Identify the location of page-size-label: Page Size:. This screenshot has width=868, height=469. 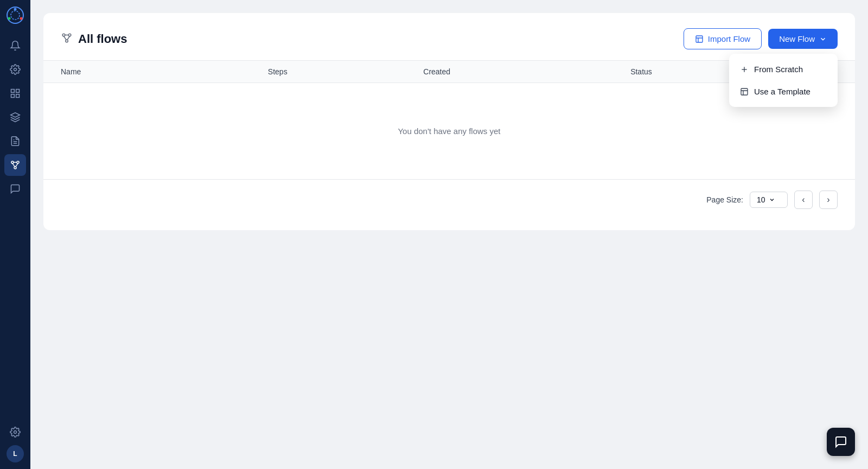
(725, 200).